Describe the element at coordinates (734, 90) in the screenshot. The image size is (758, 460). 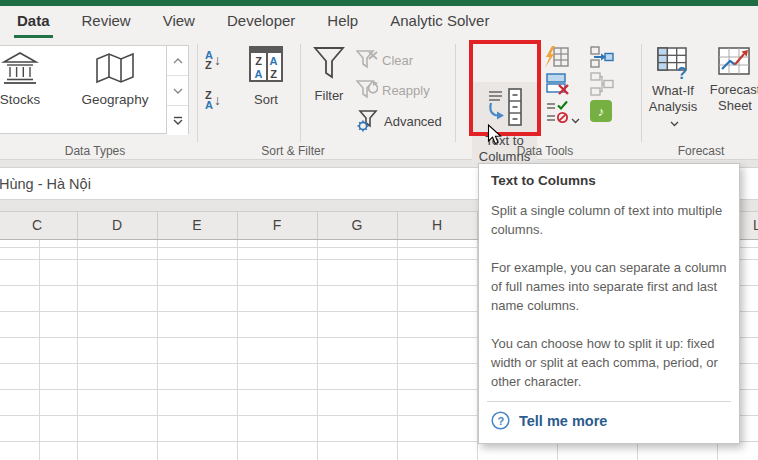
I see `forecast-sheet-label-line1: Forecast` at that location.